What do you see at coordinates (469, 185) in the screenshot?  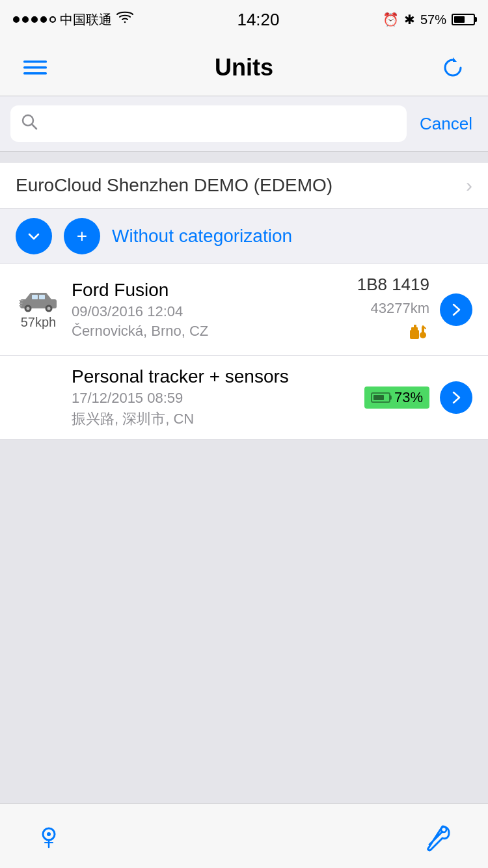 I see `group-chevron-icon: ›` at bounding box center [469, 185].